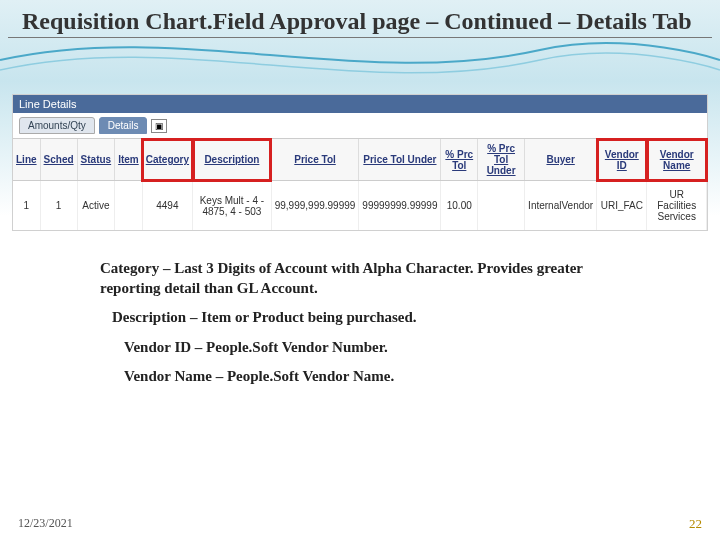  I want to click on page-number: 22, so click(696, 524).